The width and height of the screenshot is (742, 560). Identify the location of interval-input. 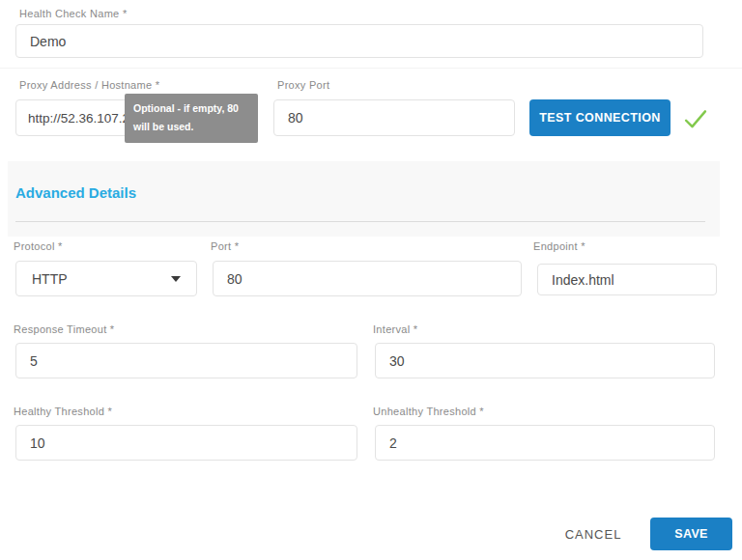
(545, 361).